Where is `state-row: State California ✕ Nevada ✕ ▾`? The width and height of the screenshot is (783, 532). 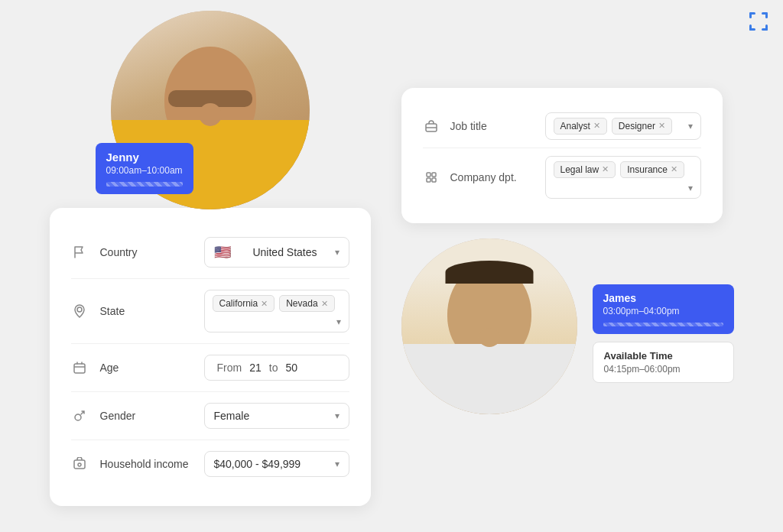
state-row: State California ✕ Nevada ✕ ▾ is located at coordinates (210, 312).